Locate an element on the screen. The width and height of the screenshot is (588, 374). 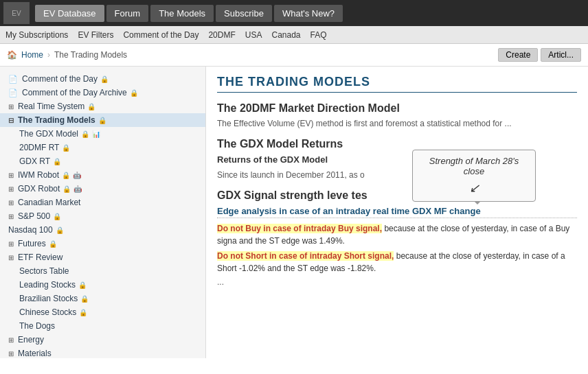
sidebar-item-label: The Trading Models is located at coordinates (56, 120).